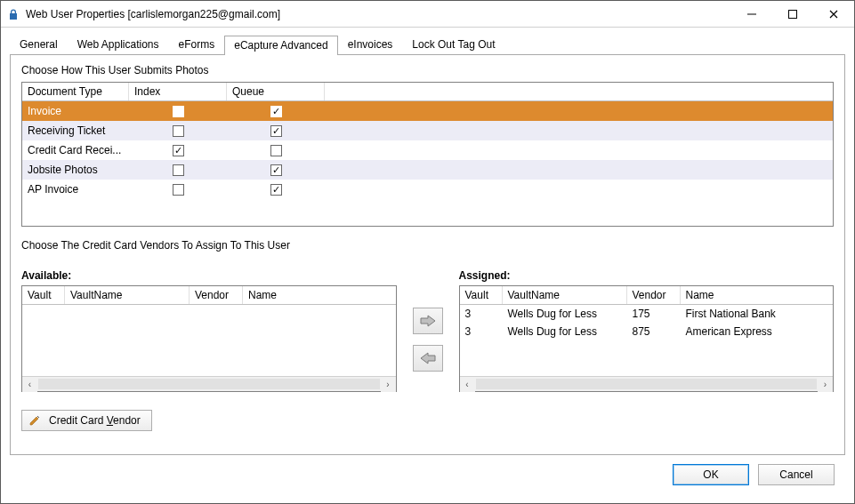 The image size is (855, 504). Describe the element at coordinates (757, 314) in the screenshot. I see `name-cell: First National Bank` at that location.